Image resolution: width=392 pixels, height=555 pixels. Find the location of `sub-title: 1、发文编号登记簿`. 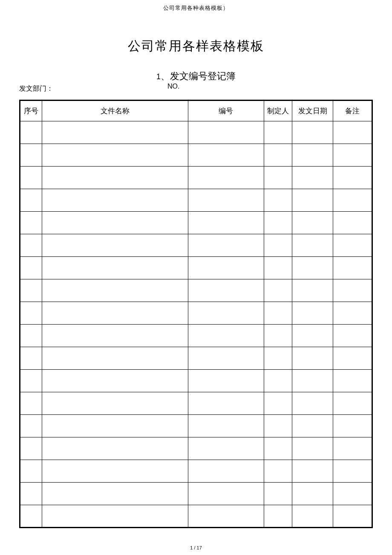

sub-title: 1、发文编号登记簿 is located at coordinates (196, 76).